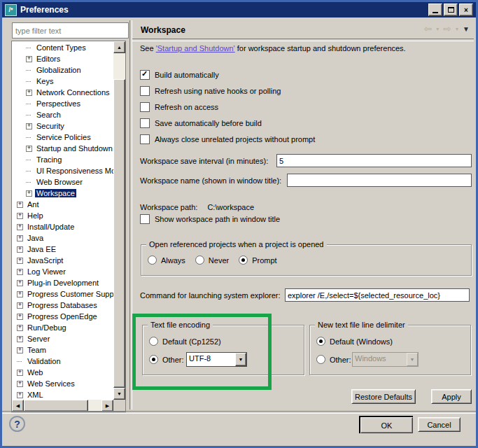 This screenshot has height=448, width=478. I want to click on tree-item-startup-and-shutdown: +Startup and Shutdown, so click(63, 148).